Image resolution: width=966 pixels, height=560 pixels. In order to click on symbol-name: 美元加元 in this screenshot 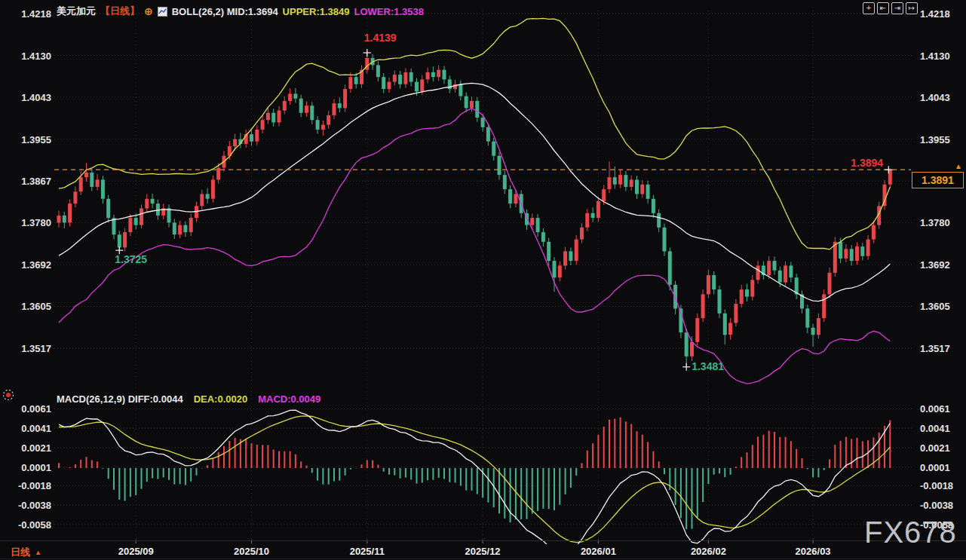, I will do `click(76, 11)`.